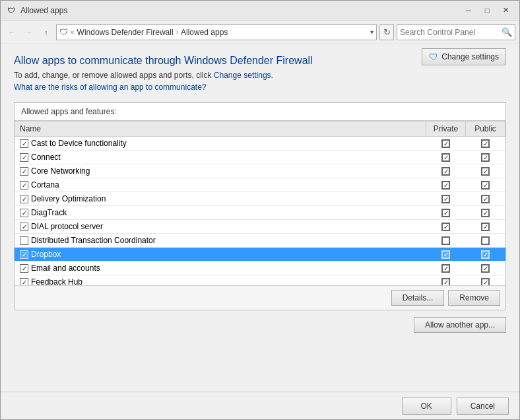 Image resolution: width=520 pixels, height=420 pixels. I want to click on table-row: DIAL protocol server, so click(260, 227).